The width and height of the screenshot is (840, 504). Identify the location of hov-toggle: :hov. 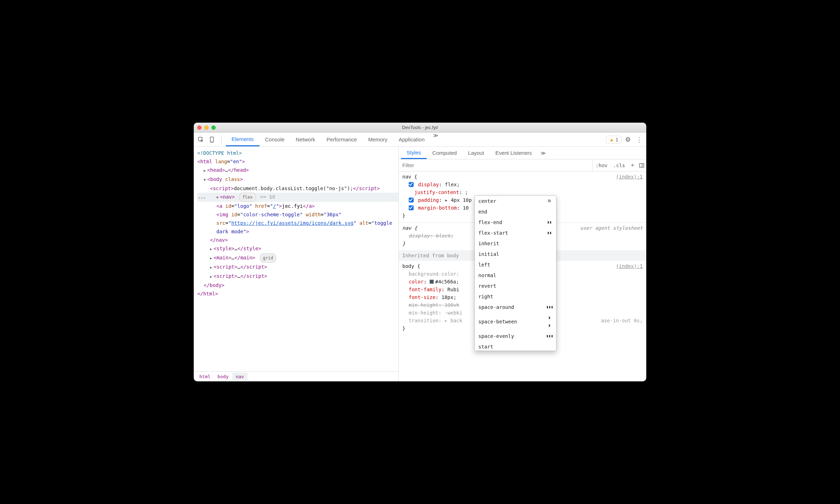
(602, 165).